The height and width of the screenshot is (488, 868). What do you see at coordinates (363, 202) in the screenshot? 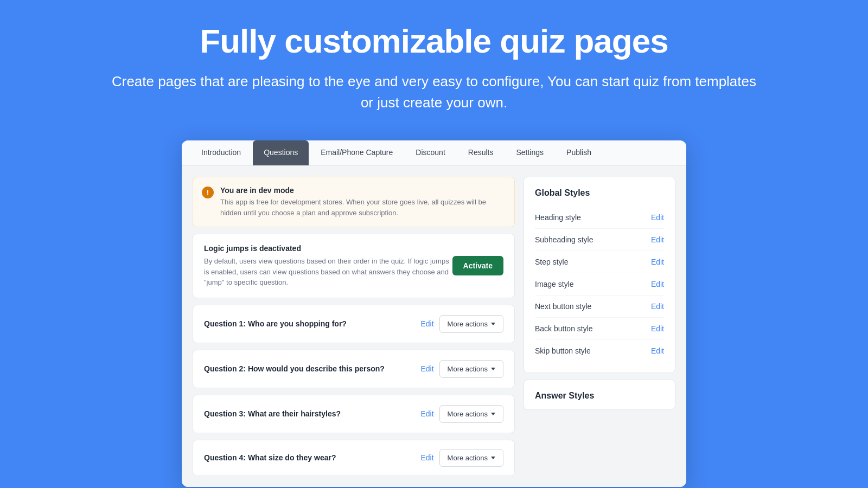
I see `alert-content: You are in dev mode This app is free for…` at bounding box center [363, 202].